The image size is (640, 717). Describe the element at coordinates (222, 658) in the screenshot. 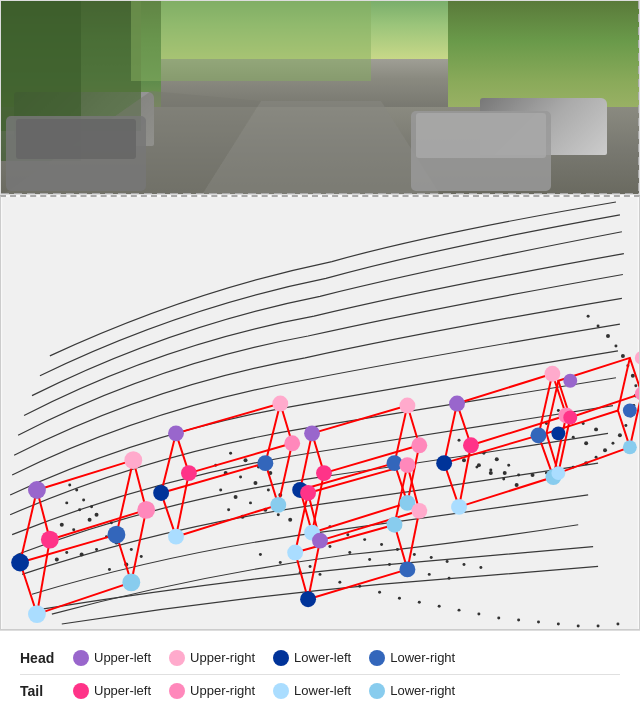

I see `head-upper-right-text: Upper-right` at that location.